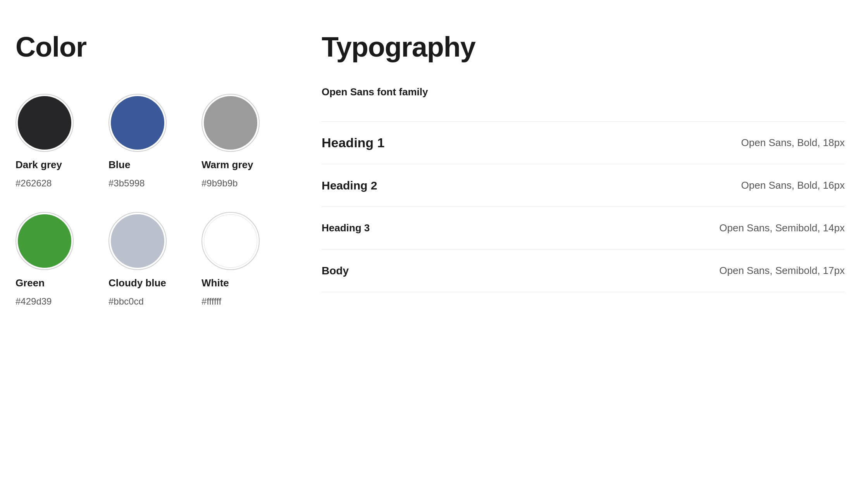 Image resolution: width=868 pixels, height=496 pixels. I want to click on color-circle-white, so click(231, 241).